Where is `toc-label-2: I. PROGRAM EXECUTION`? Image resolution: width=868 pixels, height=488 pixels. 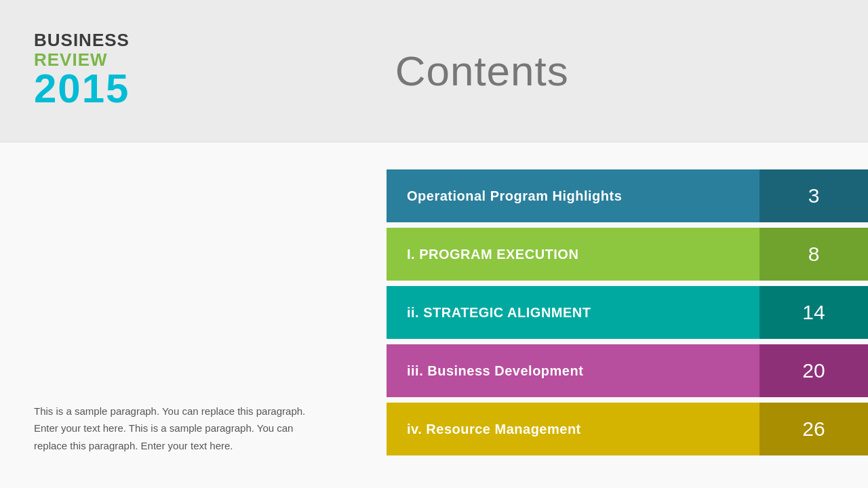
toc-label-2: I. PROGRAM EXECUTION is located at coordinates (573, 254).